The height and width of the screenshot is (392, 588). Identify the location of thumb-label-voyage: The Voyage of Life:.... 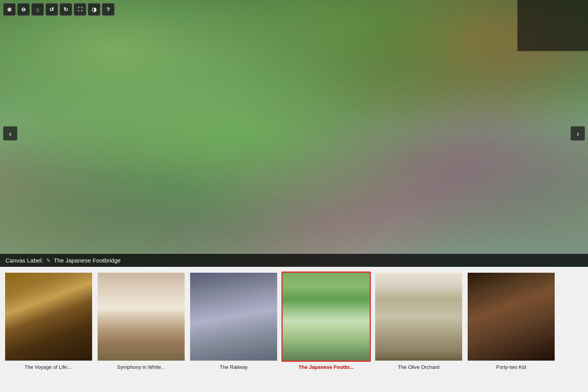
(49, 367).